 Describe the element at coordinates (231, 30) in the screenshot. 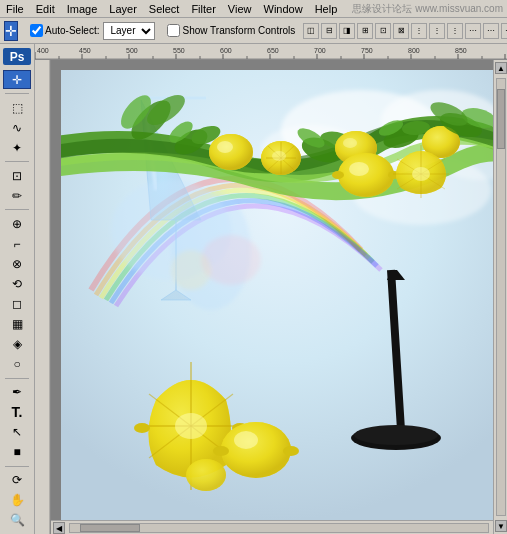

I see `transform-label: Show Transform Controls` at that location.